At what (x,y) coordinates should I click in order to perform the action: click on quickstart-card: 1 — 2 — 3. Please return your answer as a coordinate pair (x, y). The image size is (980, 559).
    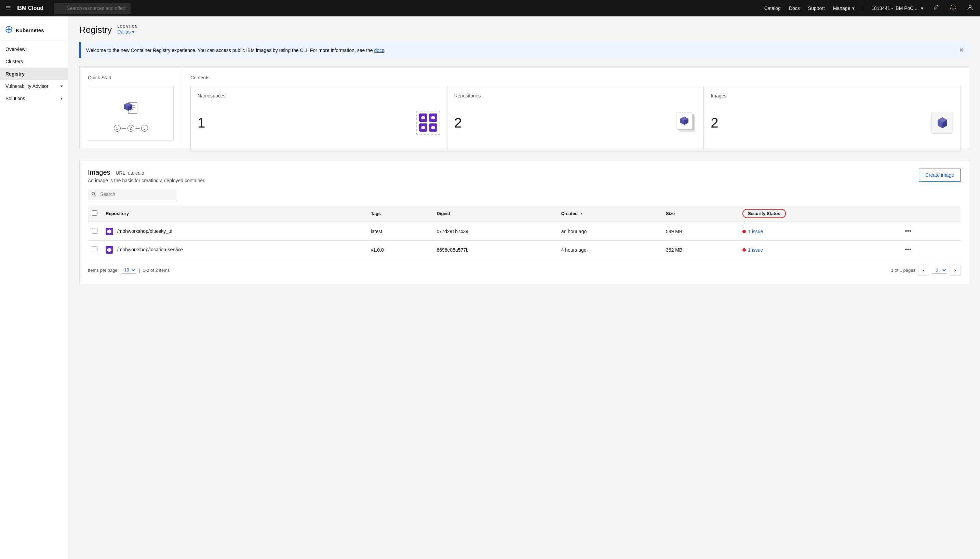
    Looking at the image, I should click on (131, 113).